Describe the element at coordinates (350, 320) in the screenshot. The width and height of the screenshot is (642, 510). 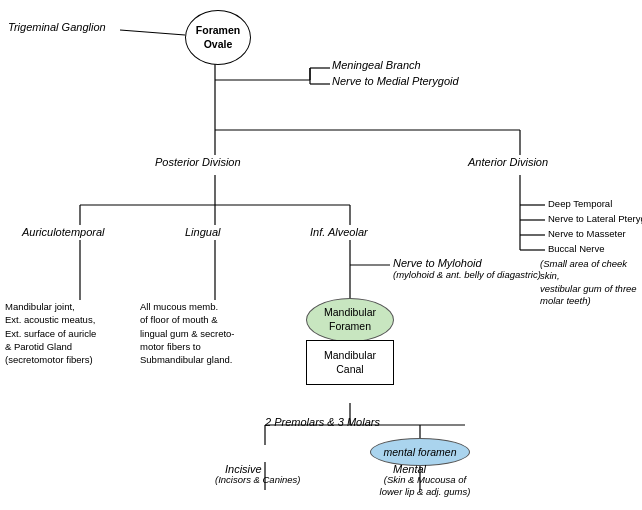
I see `mandibular-foramen-label: Mandibular Foramen` at that location.